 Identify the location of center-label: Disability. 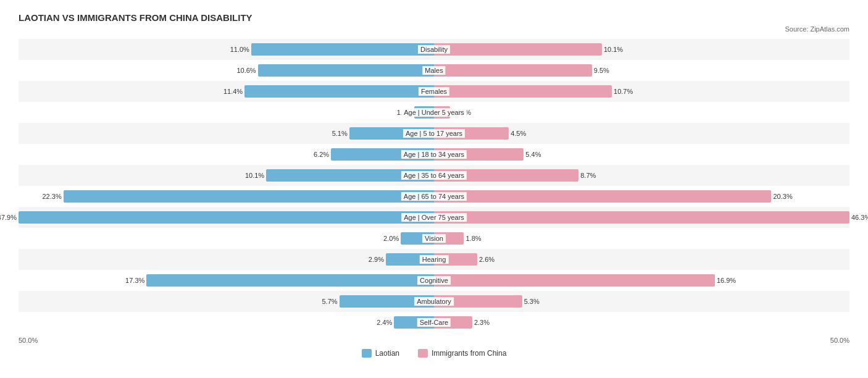
(434, 49).